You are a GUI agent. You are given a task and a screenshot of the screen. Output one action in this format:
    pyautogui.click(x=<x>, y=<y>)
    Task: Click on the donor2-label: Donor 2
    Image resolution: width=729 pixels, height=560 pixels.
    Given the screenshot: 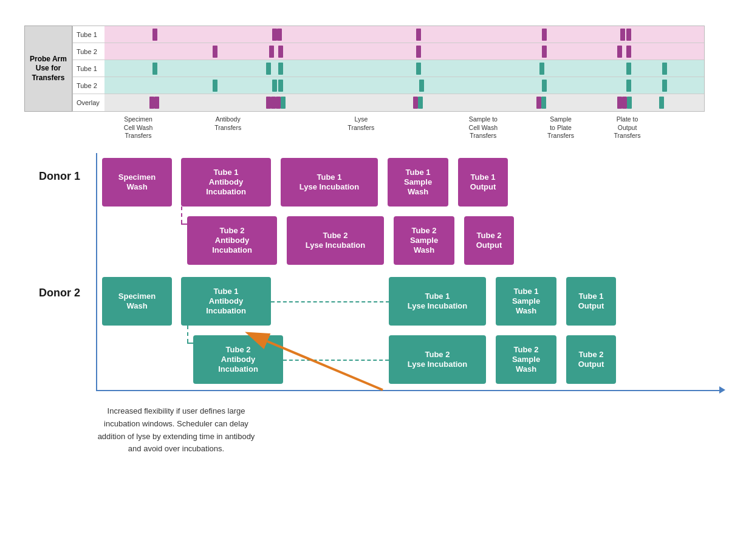 What is the action you would take?
    pyautogui.click(x=60, y=293)
    